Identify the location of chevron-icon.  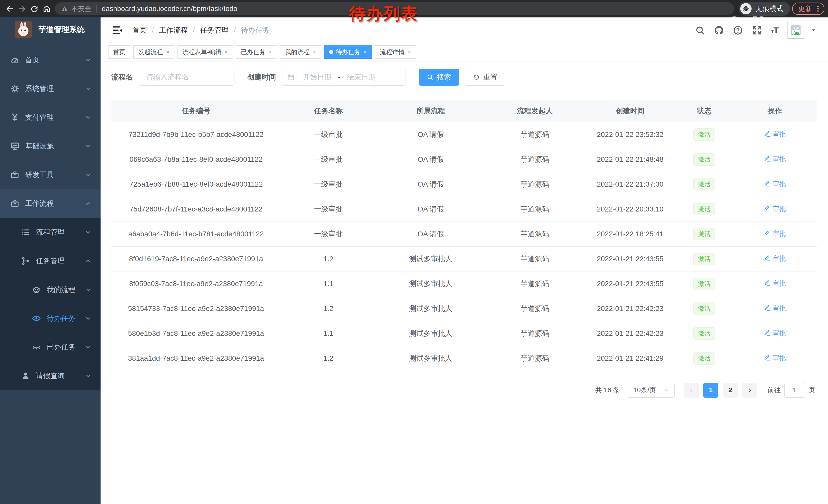
(88, 203).